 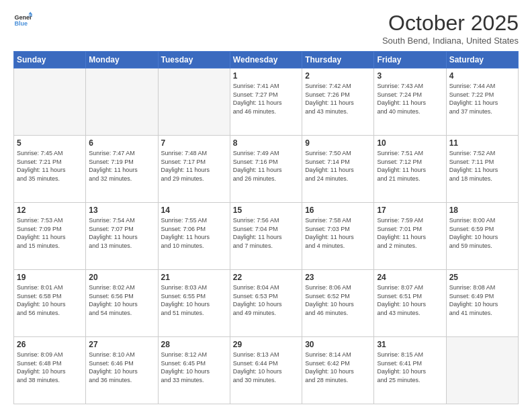 I want to click on calendar-cell: 20Sunrise: 8:02 AM Sunset: 6:56 PM Dayli…, so click(x=122, y=304).